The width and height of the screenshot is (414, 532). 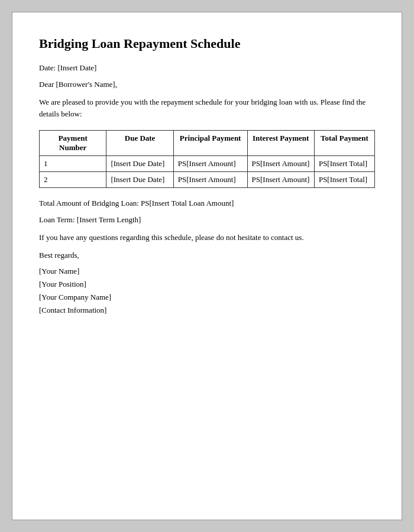 What do you see at coordinates (207, 159) in the screenshot?
I see `repayment-table: Payment Number Due Date Principal Paymen…` at bounding box center [207, 159].